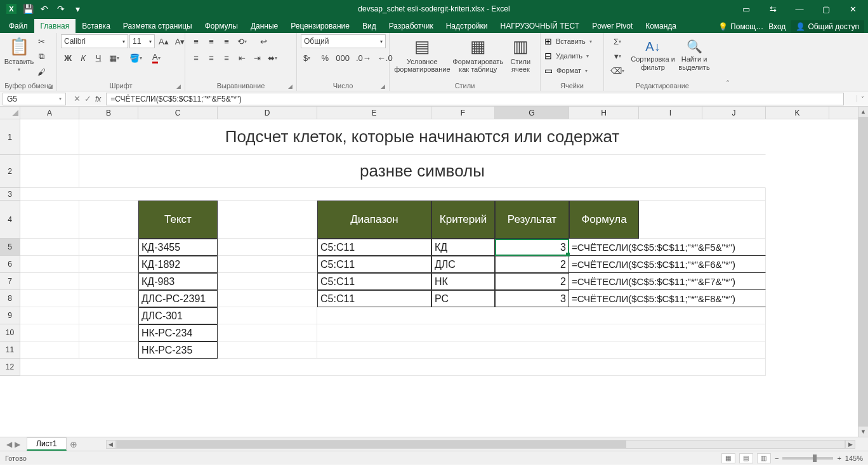 Image resolution: width=868 pixels, height=471 pixels. I want to click on formula-cell: =СЧЁТЕСЛИ($C$5:$C$11;"*"&F5&"*"), so click(667, 248).